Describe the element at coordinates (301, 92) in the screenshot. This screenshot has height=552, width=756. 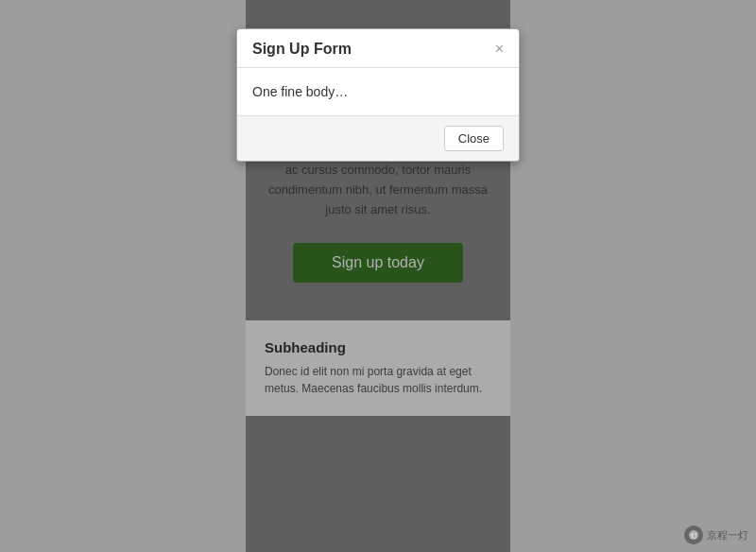
I see `modal-body-text: One fine body…` at that location.